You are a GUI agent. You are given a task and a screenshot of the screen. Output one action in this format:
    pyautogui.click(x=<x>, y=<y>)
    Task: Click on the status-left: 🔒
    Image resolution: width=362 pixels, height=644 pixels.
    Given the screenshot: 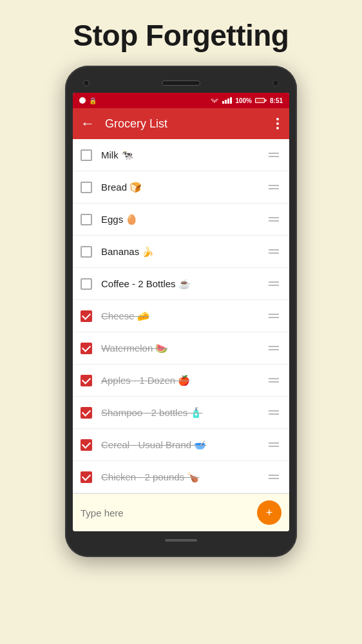 What is the action you would take?
    pyautogui.click(x=88, y=100)
    